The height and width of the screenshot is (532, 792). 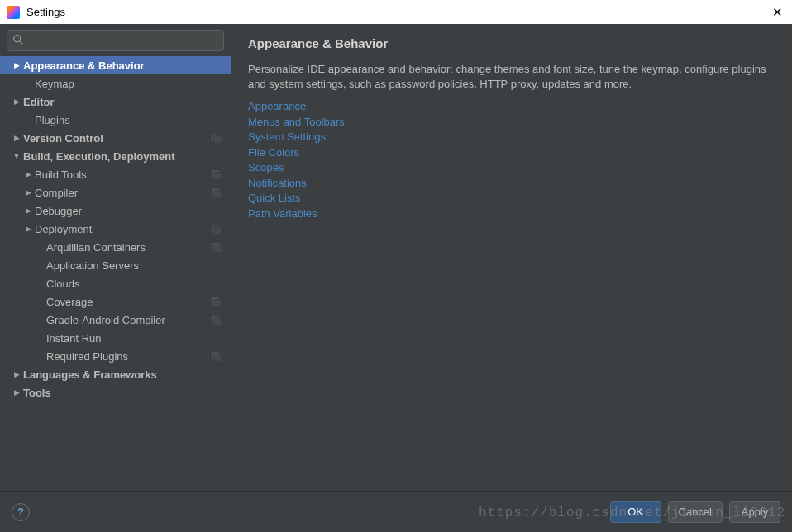 I want to click on sidebar-item: ▶Clouds, so click(x=116, y=283).